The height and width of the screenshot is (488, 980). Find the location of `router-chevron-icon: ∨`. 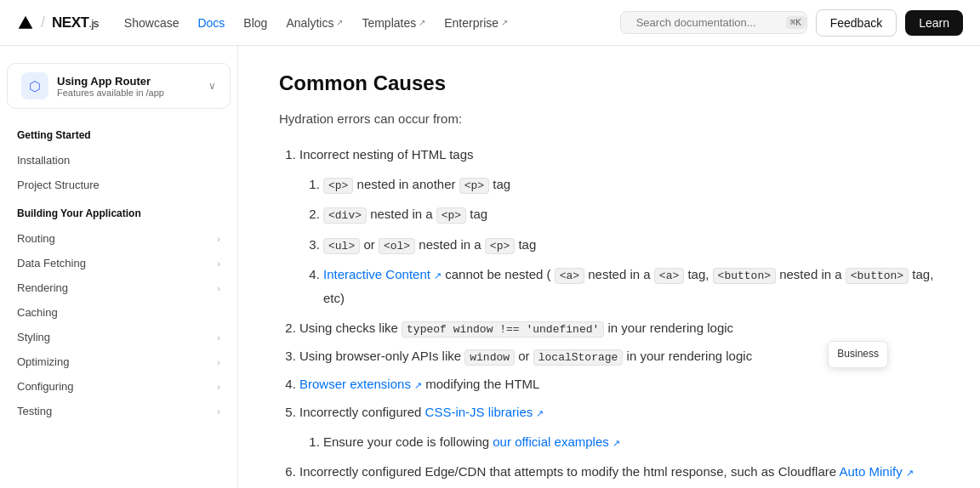

router-chevron-icon: ∨ is located at coordinates (213, 86).